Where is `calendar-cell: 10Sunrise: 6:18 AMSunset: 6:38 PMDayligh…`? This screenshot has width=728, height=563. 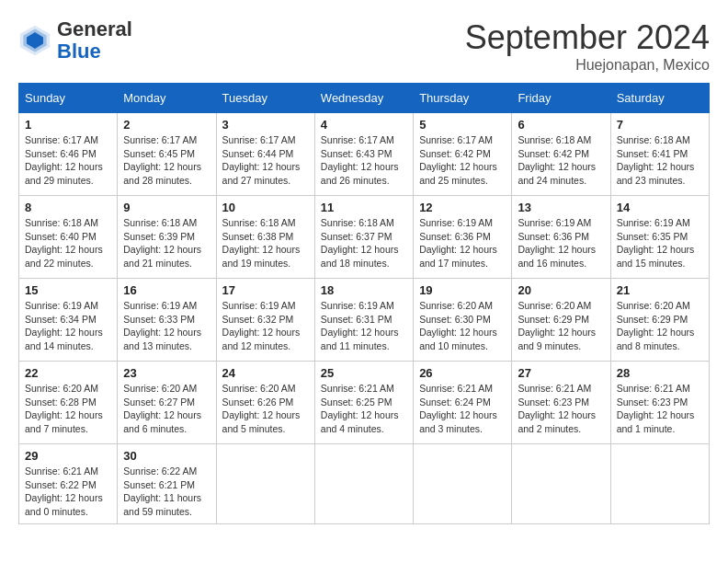
calendar-cell: 10Sunrise: 6:18 AMSunset: 6:38 PMDayligh… is located at coordinates (265, 237).